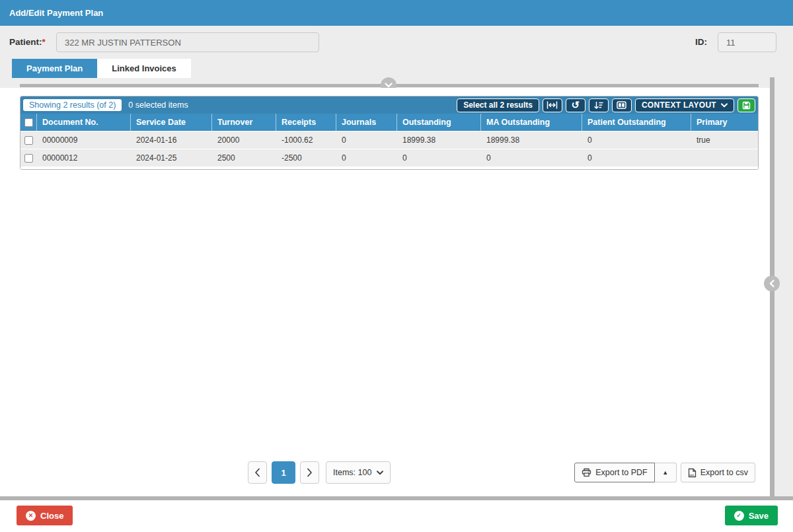  What do you see at coordinates (621, 105) in the screenshot?
I see `columns-icon` at bounding box center [621, 105].